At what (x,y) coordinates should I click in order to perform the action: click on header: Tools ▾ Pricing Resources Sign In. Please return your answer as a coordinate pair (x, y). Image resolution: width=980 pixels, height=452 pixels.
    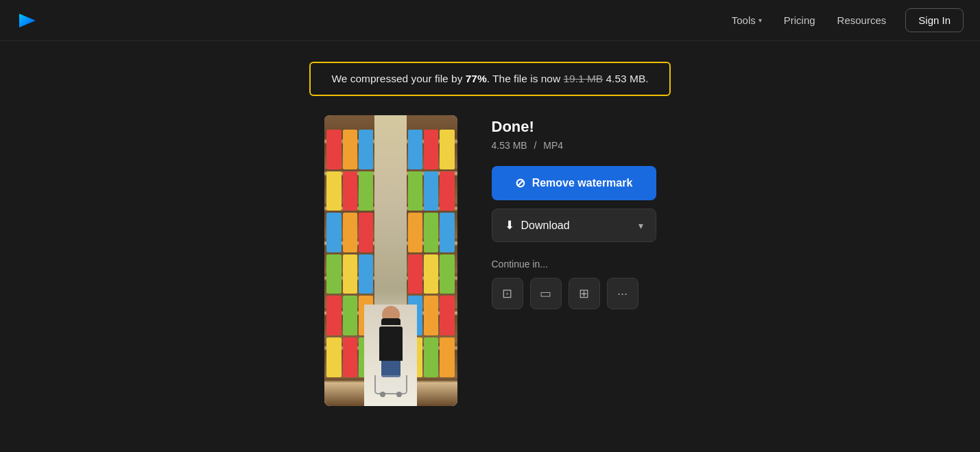
    Looking at the image, I should click on (490, 21).